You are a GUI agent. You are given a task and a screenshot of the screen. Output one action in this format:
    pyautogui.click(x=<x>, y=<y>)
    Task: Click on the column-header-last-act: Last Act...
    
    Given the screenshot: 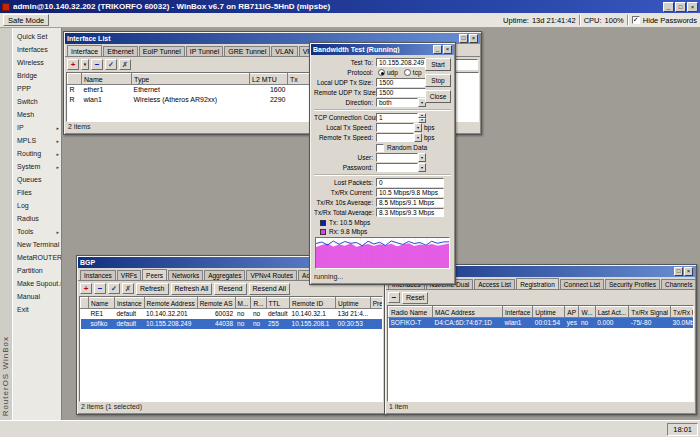 What is the action you would take?
    pyautogui.click(x=612, y=312)
    